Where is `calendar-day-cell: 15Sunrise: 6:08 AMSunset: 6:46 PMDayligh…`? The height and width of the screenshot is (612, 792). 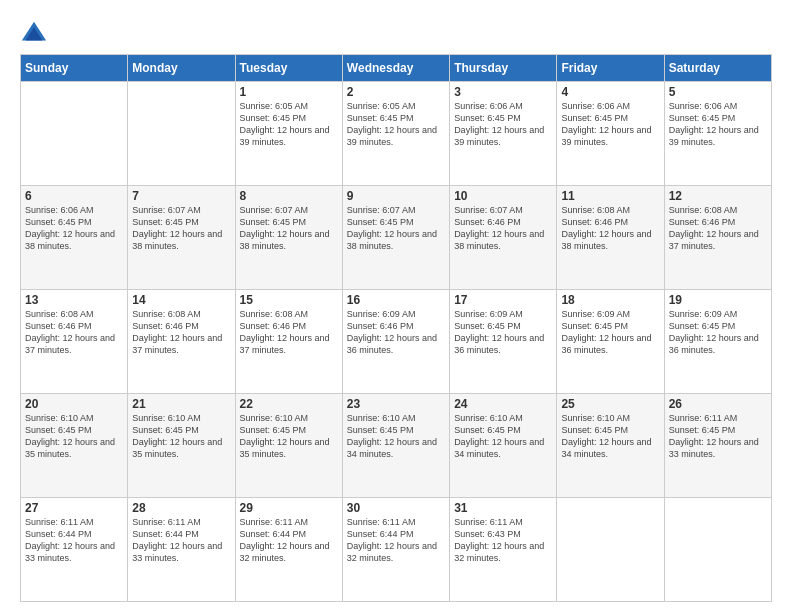 calendar-day-cell: 15Sunrise: 6:08 AMSunset: 6:46 PMDayligh… is located at coordinates (288, 342).